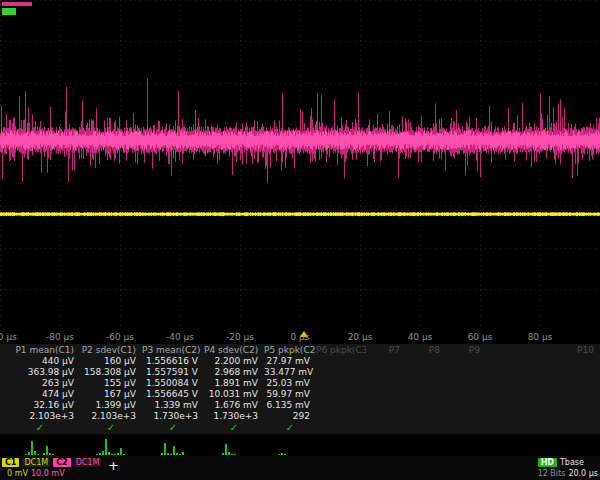  Describe the element at coordinates (290, 372) in the screenshot. I see `param-stat-value: 33.477 mV` at that location.